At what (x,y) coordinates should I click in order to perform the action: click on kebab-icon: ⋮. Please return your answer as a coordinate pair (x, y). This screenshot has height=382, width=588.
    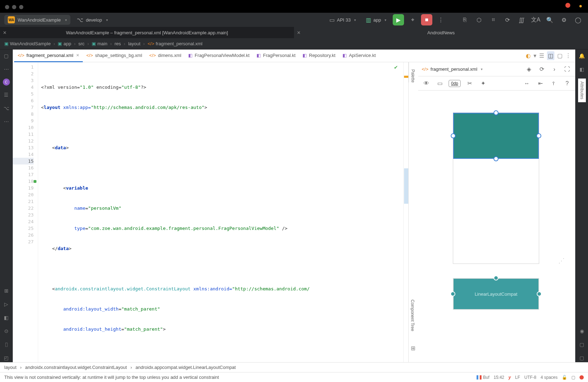
    Looking at the image, I should click on (568, 56).